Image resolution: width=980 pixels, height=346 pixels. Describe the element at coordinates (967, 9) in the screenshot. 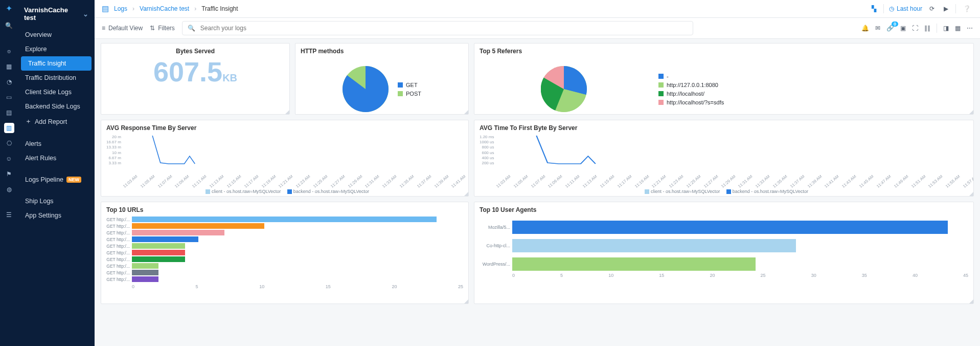

I see `help-icon: ❔` at that location.